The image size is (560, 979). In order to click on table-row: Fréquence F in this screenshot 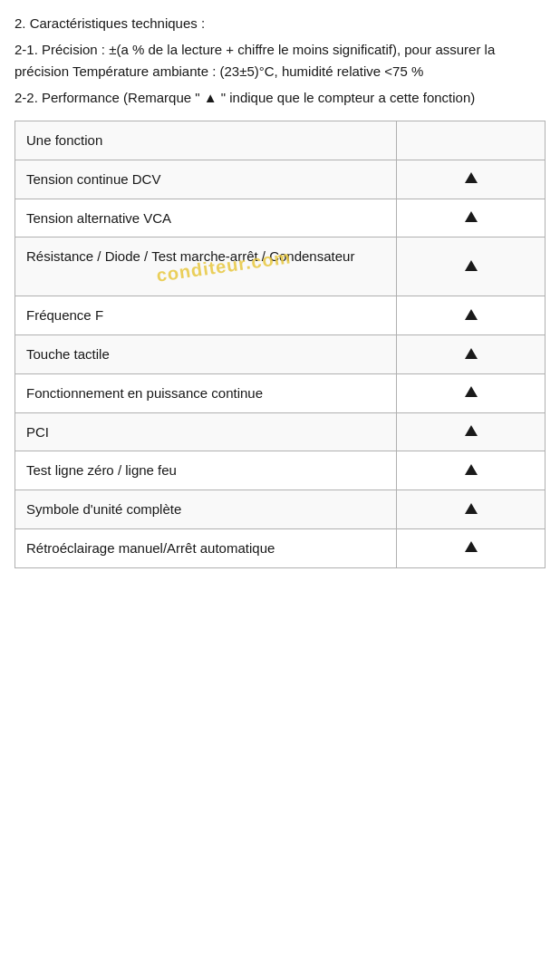, I will do `click(281, 315)`.